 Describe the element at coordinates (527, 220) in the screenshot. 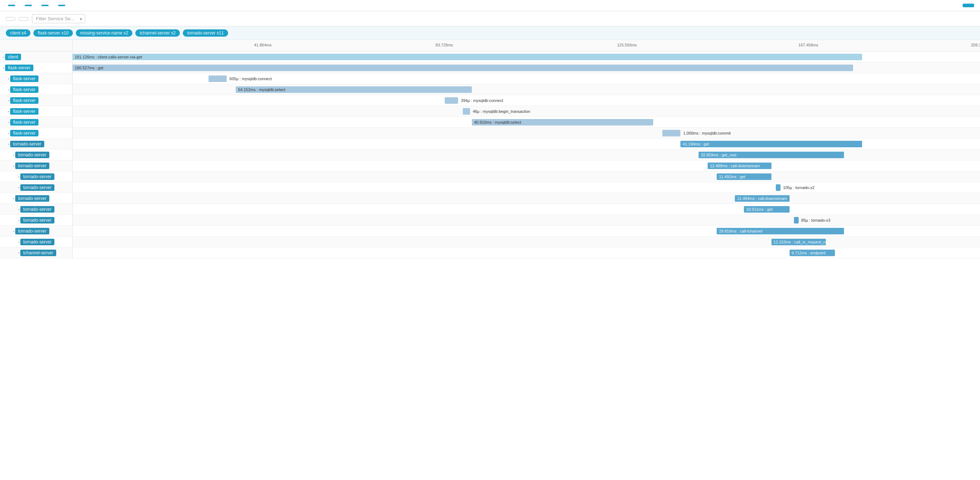

I see `timeline-row: 85μ : tornado-x3` at that location.